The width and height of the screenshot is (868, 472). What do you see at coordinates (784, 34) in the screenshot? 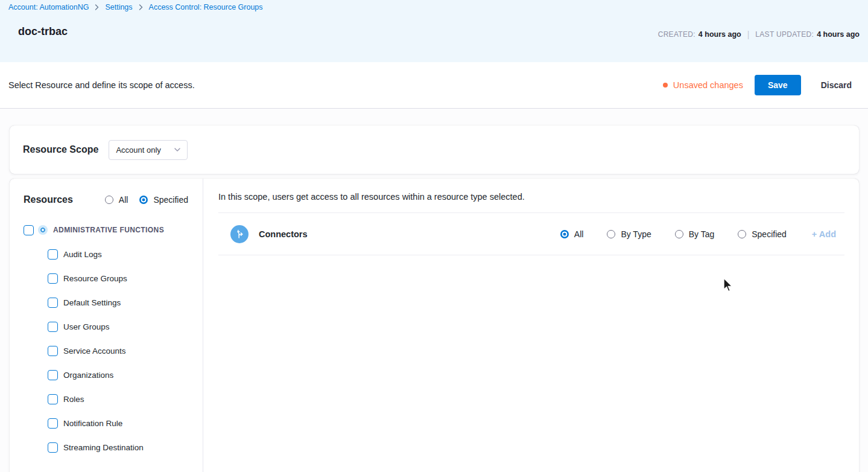
I see `last-updated-label: LAST UPDATED:` at bounding box center [784, 34].